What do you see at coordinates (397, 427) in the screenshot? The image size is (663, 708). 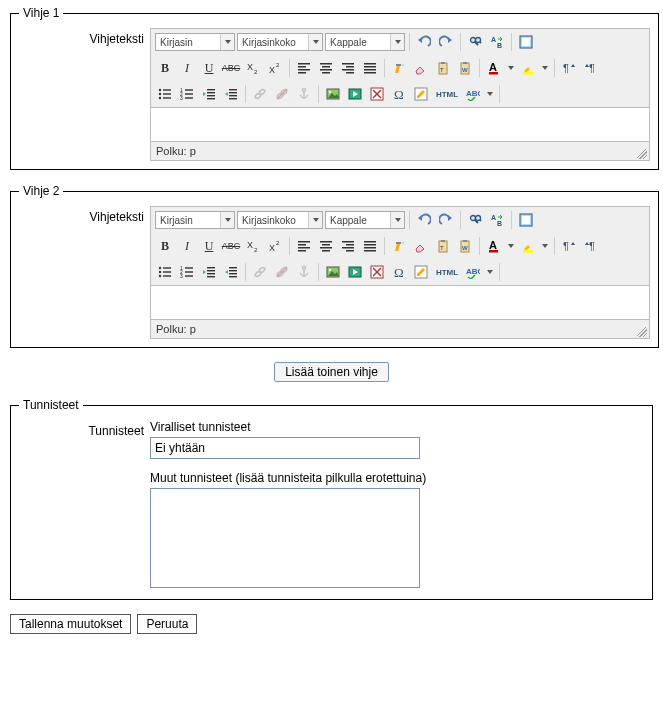 I see `official-tags-label: Viralliset tunnisteet` at bounding box center [397, 427].